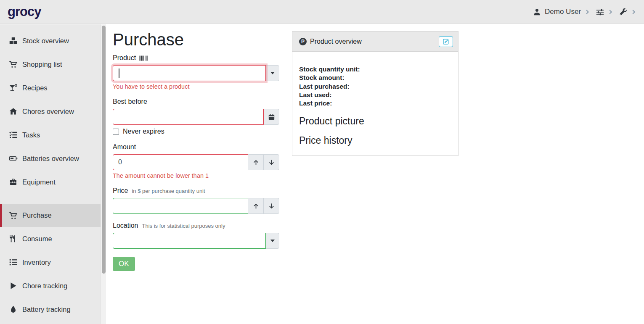 This screenshot has height=324, width=644. What do you see at coordinates (446, 42) in the screenshot?
I see `edit-product-button` at bounding box center [446, 42].